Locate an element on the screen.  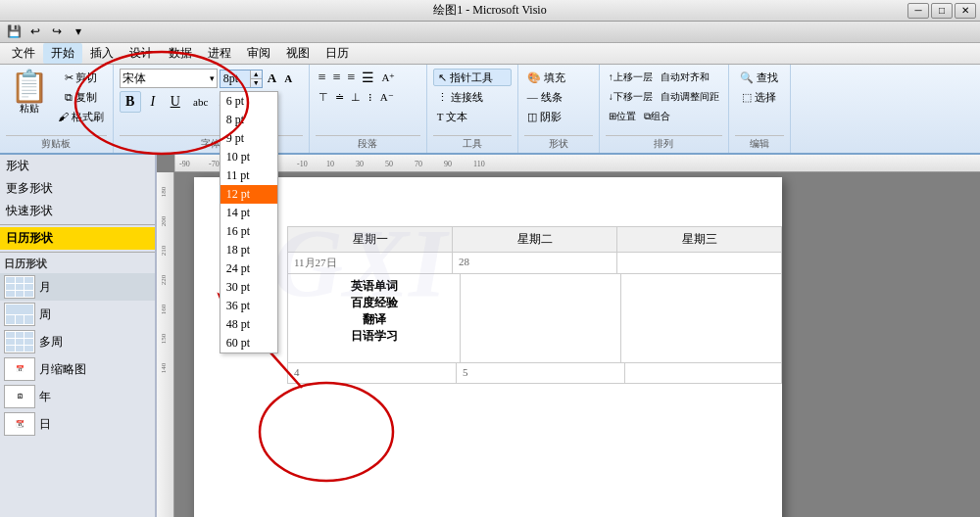
shape-row-multiweek: 多周 is located at coordinates (77, 342).